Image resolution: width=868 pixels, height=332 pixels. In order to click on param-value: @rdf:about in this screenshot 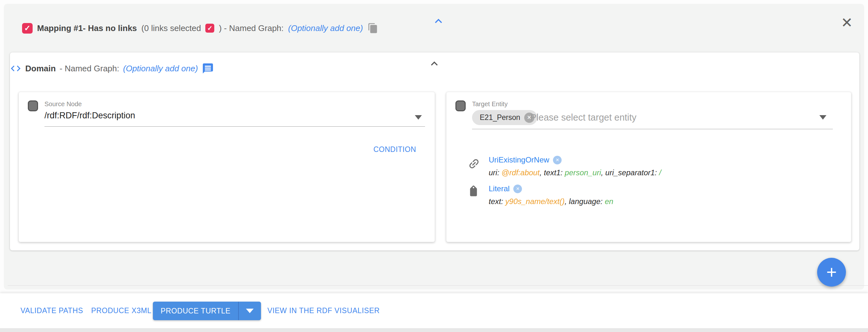, I will do `click(520, 173)`.